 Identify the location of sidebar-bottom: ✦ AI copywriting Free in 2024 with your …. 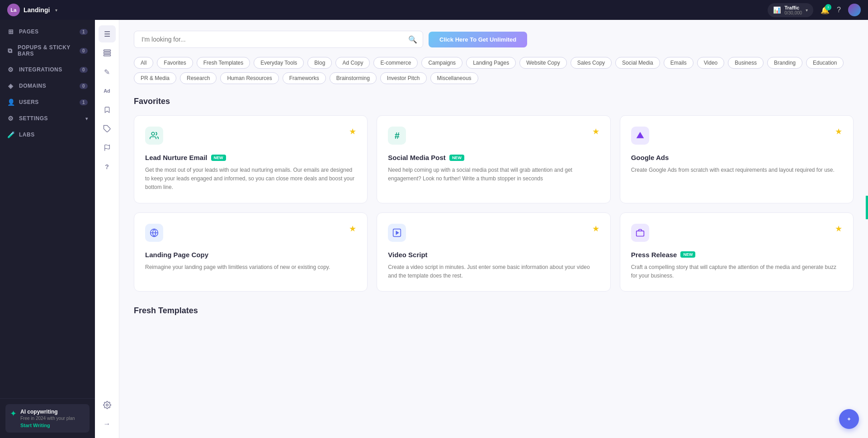
(47, 418).